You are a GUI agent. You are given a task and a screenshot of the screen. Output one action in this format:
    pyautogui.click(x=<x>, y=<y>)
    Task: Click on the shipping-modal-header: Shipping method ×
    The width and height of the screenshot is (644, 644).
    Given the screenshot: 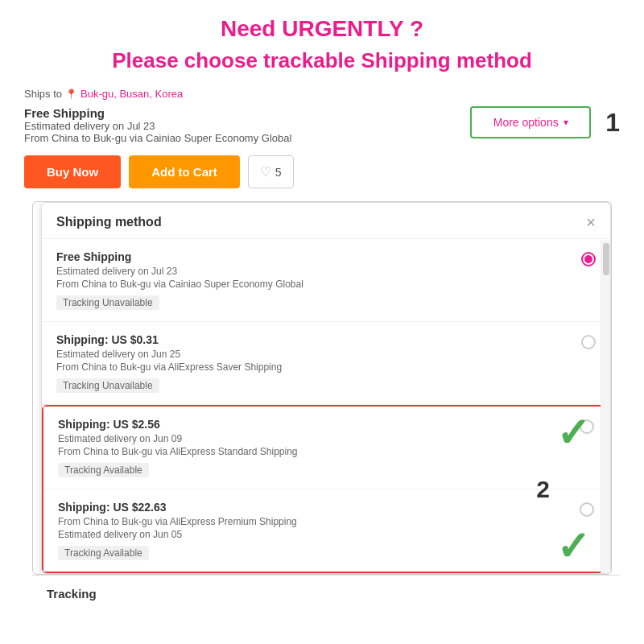 What is the action you would take?
    pyautogui.click(x=326, y=221)
    